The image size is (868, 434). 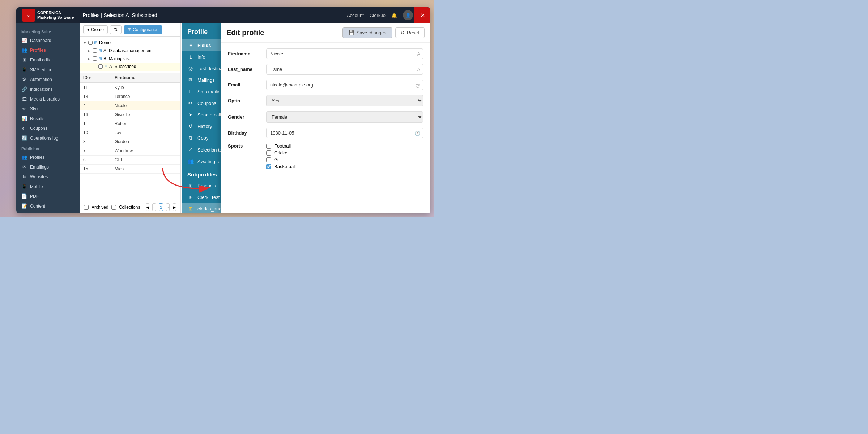 I want to click on sidebar: Marketing Suite 📈 Dashboard 👥 Profiles ⊞…, so click(x=48, y=118).